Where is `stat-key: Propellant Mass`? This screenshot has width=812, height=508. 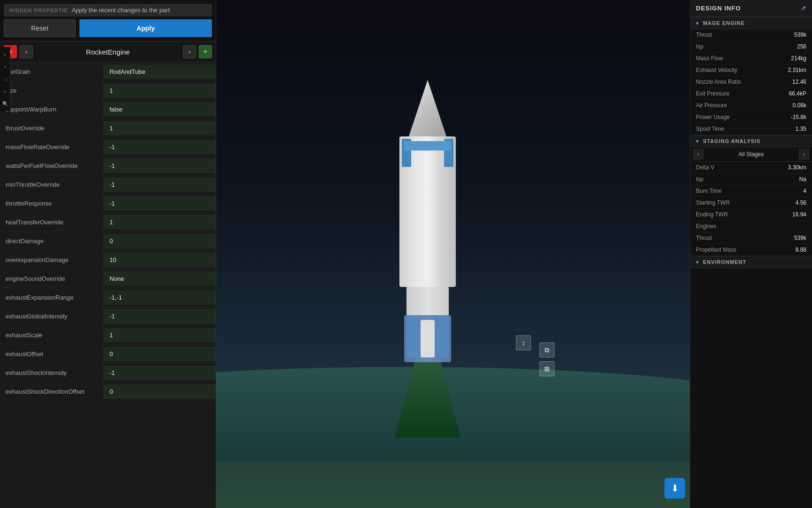
stat-key: Propellant Mass is located at coordinates (716, 250).